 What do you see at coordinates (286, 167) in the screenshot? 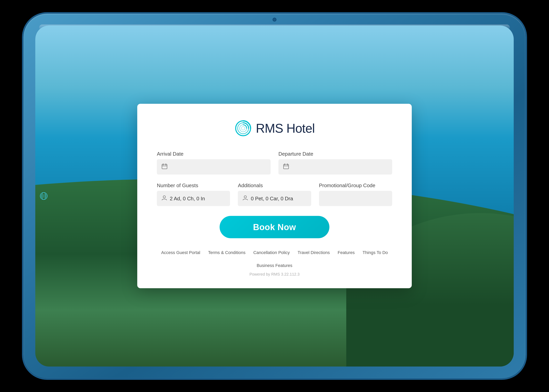
I see `calendar-icon-departure` at bounding box center [286, 167].